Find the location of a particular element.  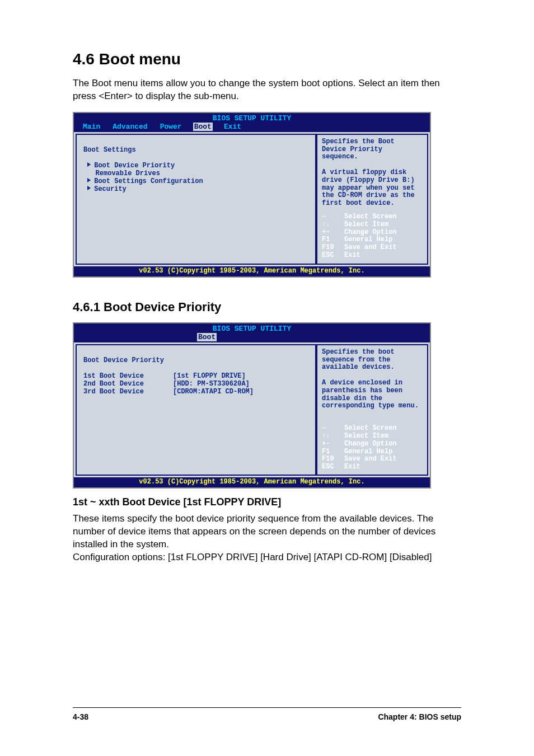

bios-section-title: Boot Settings is located at coordinates (110, 150).